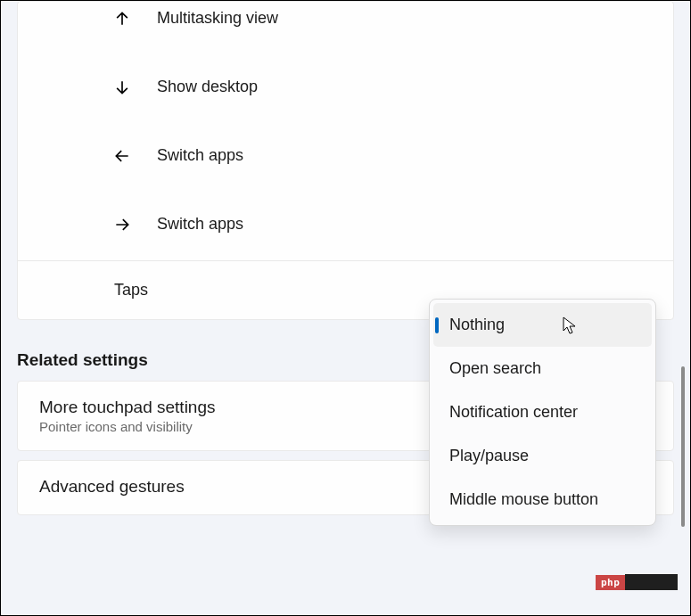 The width and height of the screenshot is (691, 616). What do you see at coordinates (542, 499) in the screenshot?
I see `dropdown-option-middle-mouse: Middle mouse button` at bounding box center [542, 499].